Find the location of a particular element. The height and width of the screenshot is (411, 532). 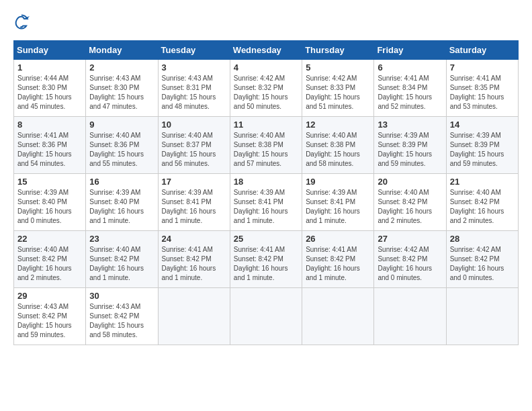

day-info: Sunrise: 4:41 AM Sunset: 8:35 PM Dayligh… is located at coordinates (482, 93).